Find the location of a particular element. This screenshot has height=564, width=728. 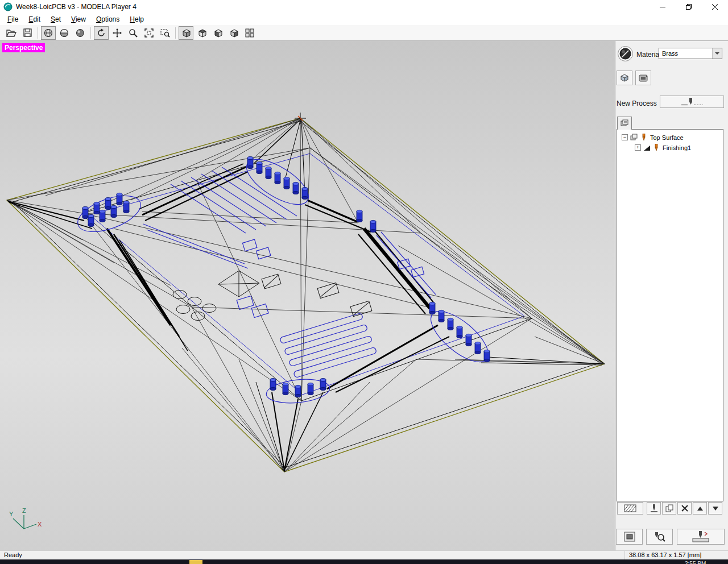

taskbar-folder-icon is located at coordinates (196, 562).